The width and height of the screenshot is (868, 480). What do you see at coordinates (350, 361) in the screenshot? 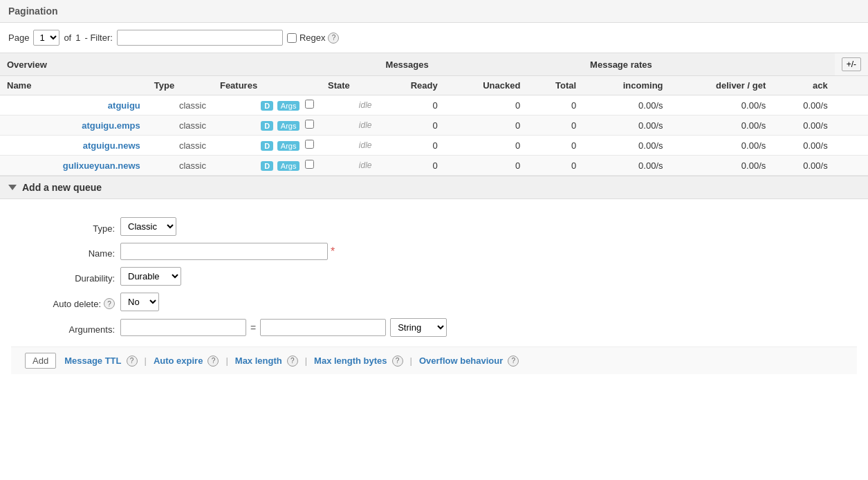
I see `shortcut-link-3: Max length bytes` at bounding box center [350, 361].